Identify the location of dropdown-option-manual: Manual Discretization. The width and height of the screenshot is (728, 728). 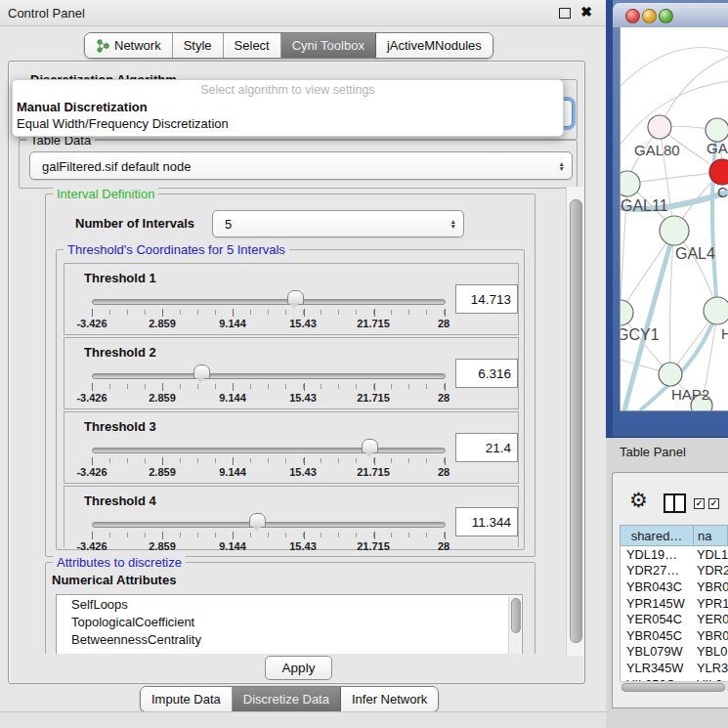
(82, 107).